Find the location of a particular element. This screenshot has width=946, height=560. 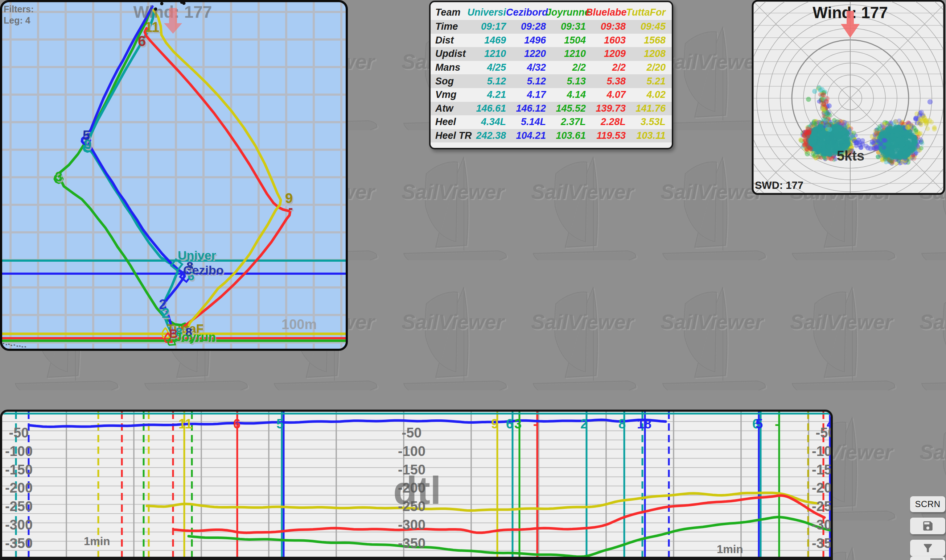

svg-text: Leg: 4 is located at coordinates (17, 20).